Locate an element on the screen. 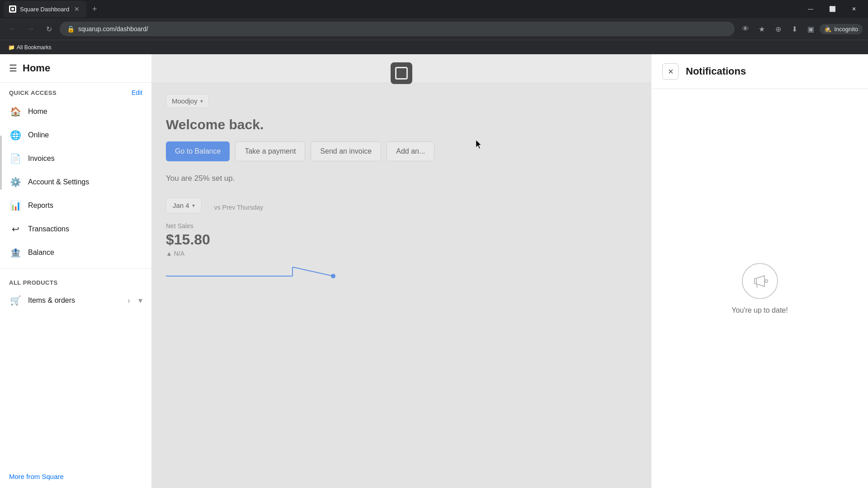 The height and width of the screenshot is (488, 868). tab-favicon is located at coordinates (13, 9).